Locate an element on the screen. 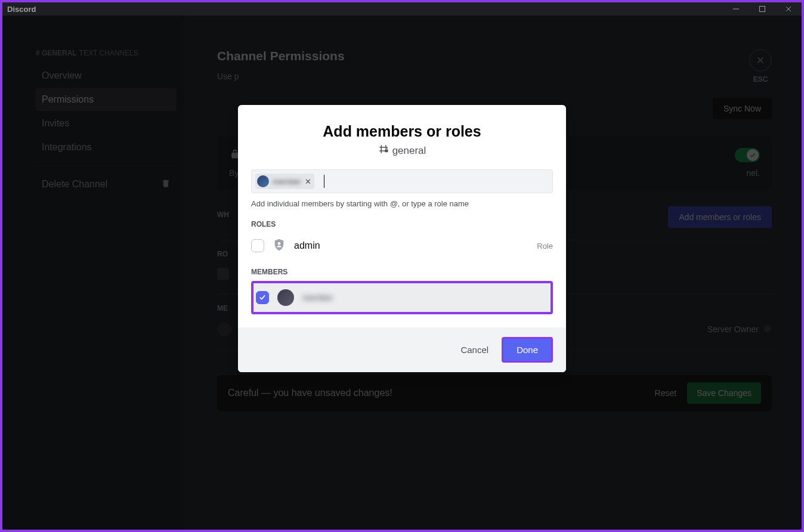 The image size is (804, 532). done-button: Done is located at coordinates (527, 349).